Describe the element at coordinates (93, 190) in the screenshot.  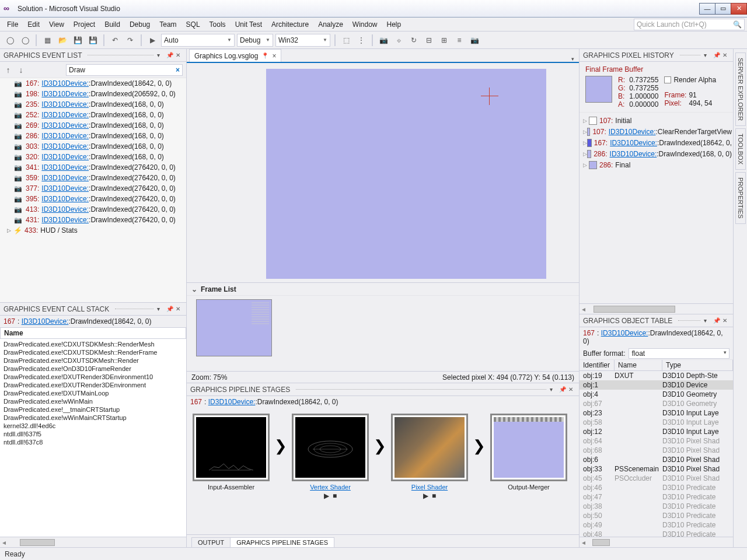
I see `event-list-body: 📷167: ID3D10Device::DrawIndexed(18642, 0…` at that location.